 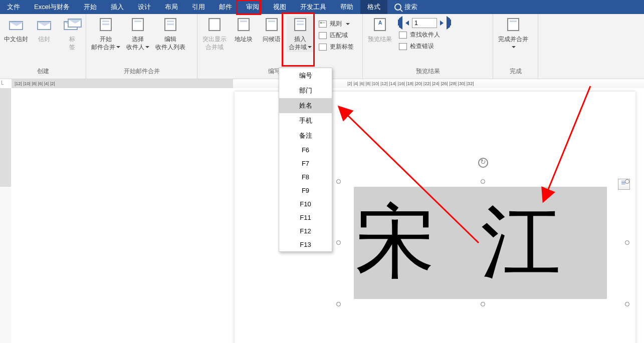 What do you see at coordinates (300, 34) in the screenshot?
I see `insert-merge-field-button: 插入 合并域` at bounding box center [300, 34].